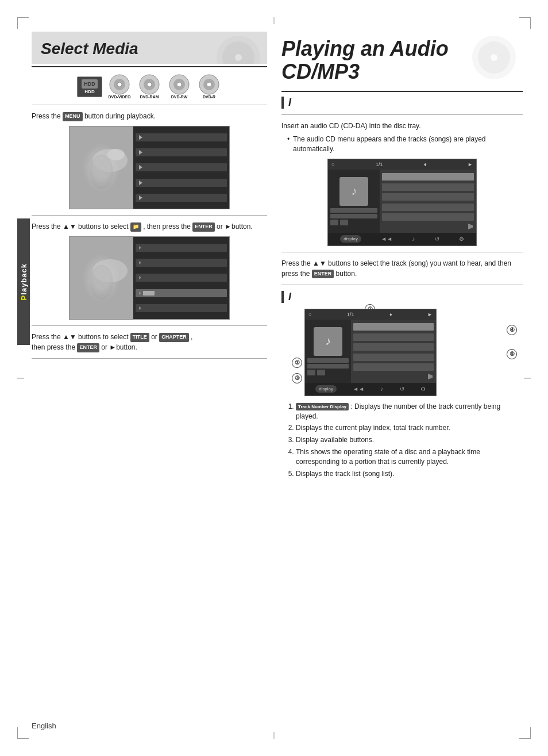  What do you see at coordinates (149, 116) in the screenshot?
I see `instruction-1: Press the MENU button during playback.` at bounding box center [149, 116].